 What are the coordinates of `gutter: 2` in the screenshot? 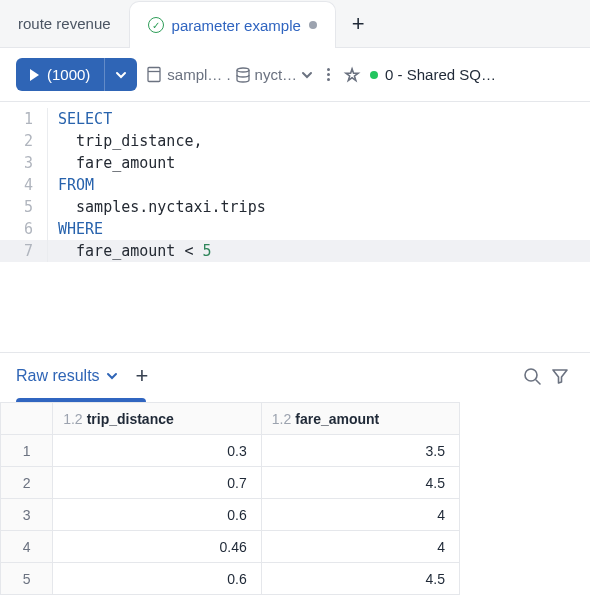 It's located at (24, 141).